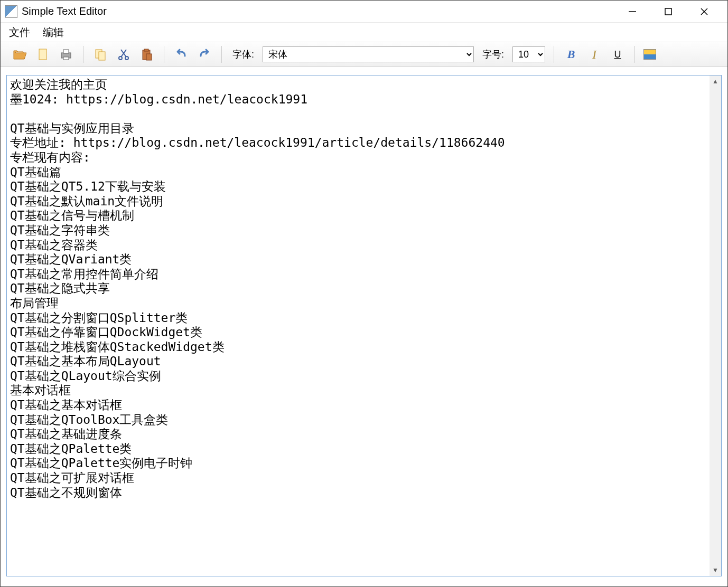 The width and height of the screenshot is (728, 587). Describe the element at coordinates (66, 54) in the screenshot. I see `print-button` at that location.